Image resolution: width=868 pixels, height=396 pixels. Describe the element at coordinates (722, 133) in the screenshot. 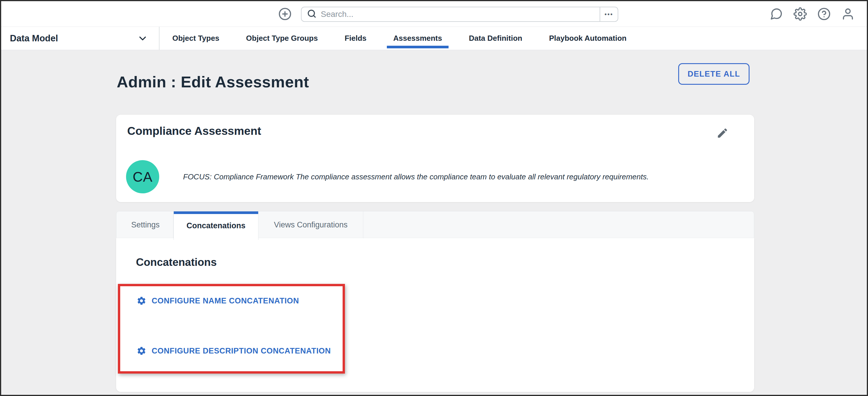

I see `edit-assessment-button` at that location.